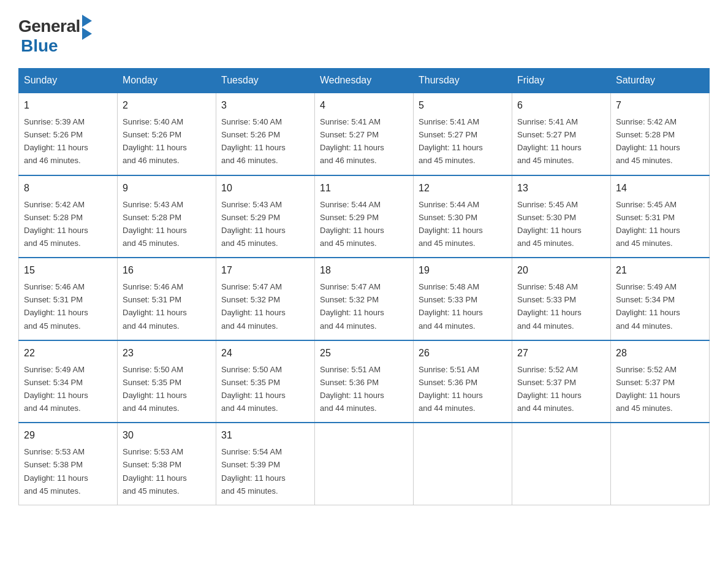  I want to click on day-info: Sunrise: 5:51 AMSunset: 5:36 PMDaylight:…, so click(352, 389).